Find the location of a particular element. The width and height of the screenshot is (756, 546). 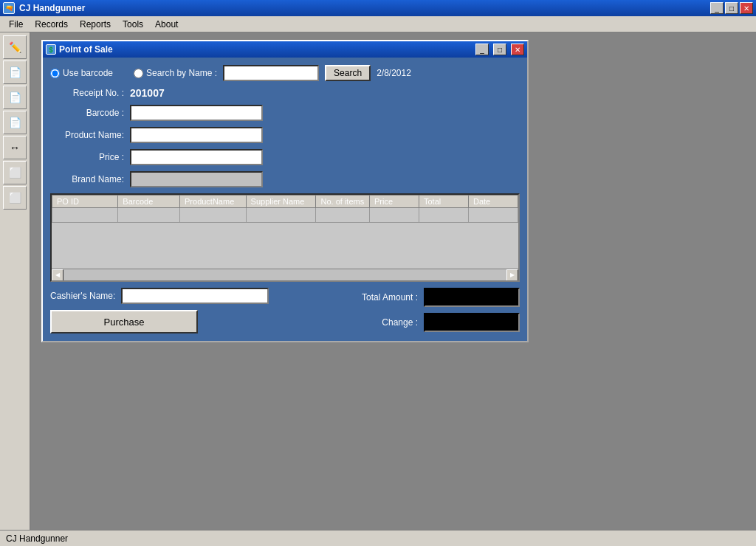

col-date: Date is located at coordinates (493, 202).